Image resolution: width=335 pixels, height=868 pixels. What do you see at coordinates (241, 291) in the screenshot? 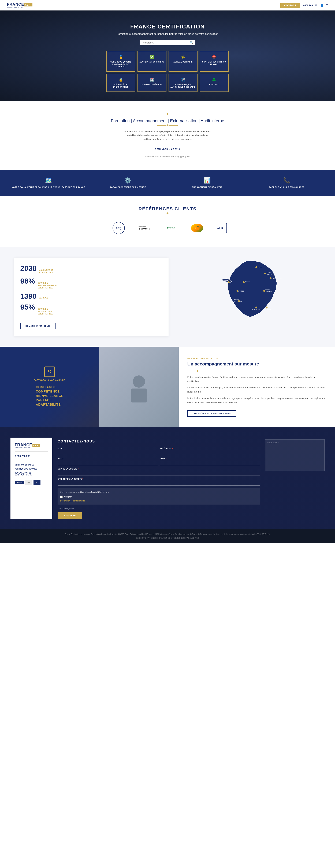
I see `city-label-nantes: NANTES` at bounding box center [241, 291].